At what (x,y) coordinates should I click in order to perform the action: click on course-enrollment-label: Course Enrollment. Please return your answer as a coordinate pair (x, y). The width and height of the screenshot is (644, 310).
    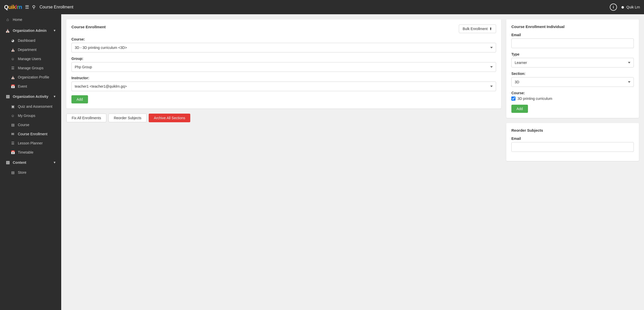
    Looking at the image, I should click on (33, 134).